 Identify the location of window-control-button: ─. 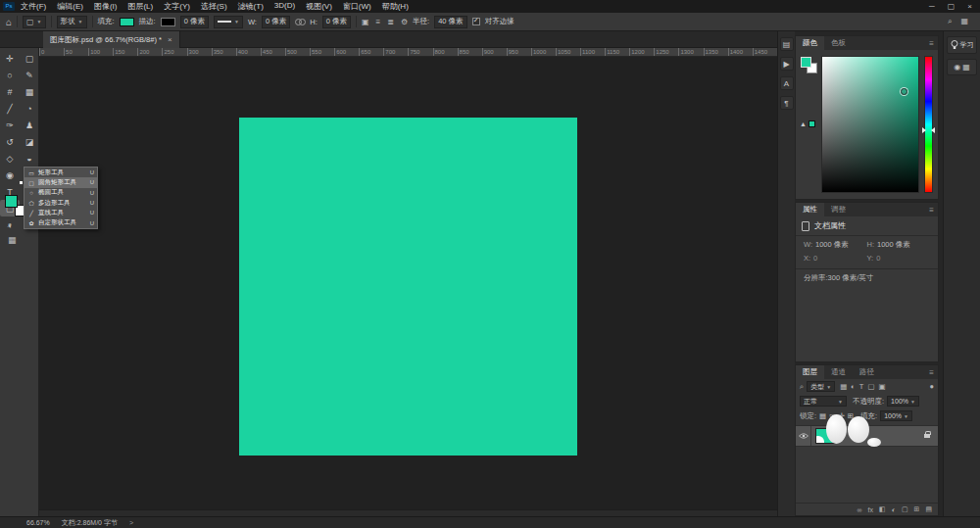
(932, 6).